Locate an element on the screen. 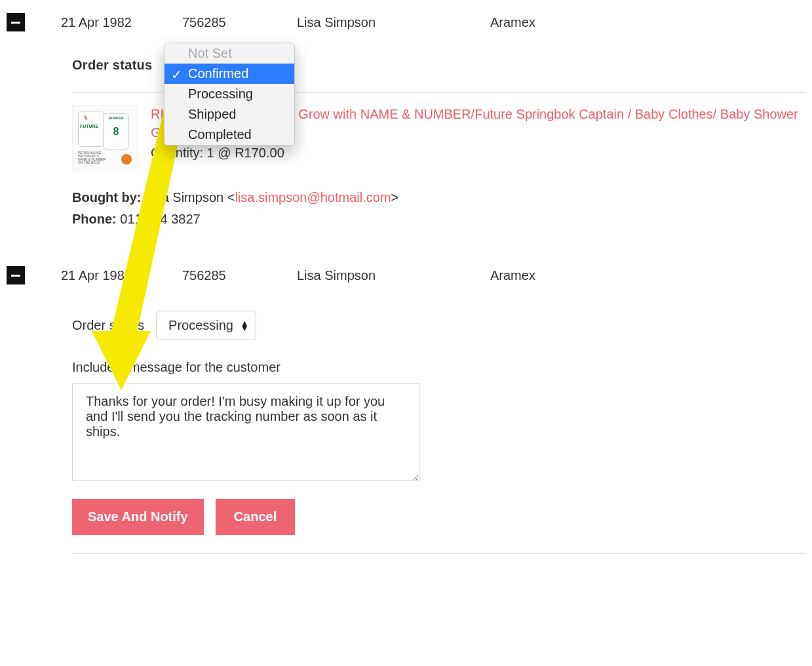 The image size is (812, 666). thumb-badge-icon is located at coordinates (126, 159).